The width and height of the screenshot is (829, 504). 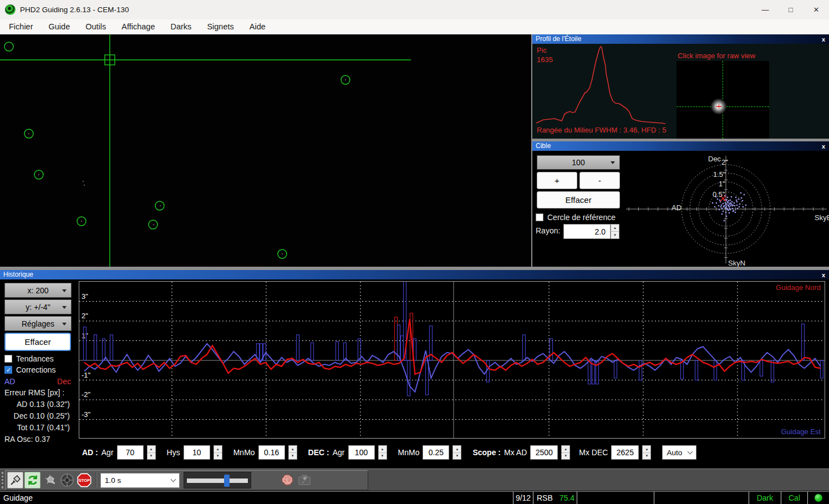 What do you see at coordinates (84, 480) in the screenshot?
I see `stop-button: STOP` at bounding box center [84, 480].